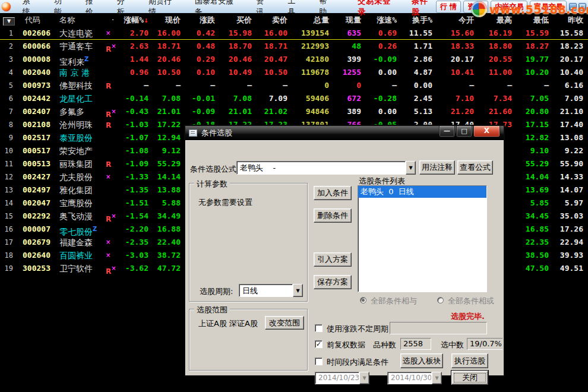  I want to click on checkbox-forward-adjust-label: 前复权数据, so click(346, 345).